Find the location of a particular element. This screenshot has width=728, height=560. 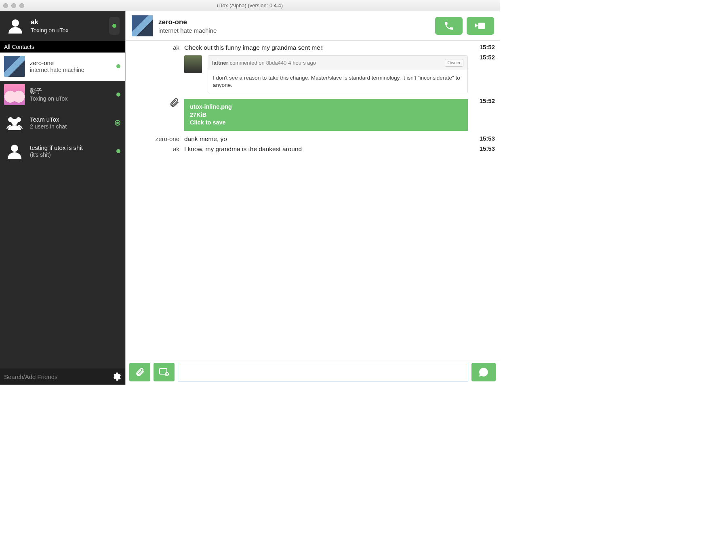

contacts-header: All Contacts is located at coordinates (63, 47).